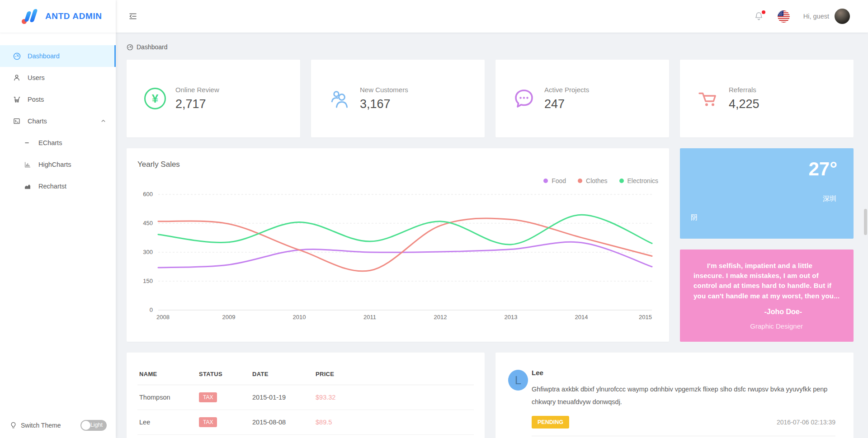 This screenshot has height=438, width=868. What do you see at coordinates (229, 317) in the screenshot?
I see `svg-text: 2009` at bounding box center [229, 317].